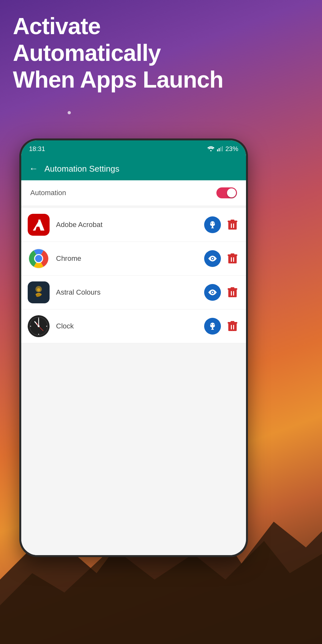 This screenshot has width=322, height=644. What do you see at coordinates (232, 149) in the screenshot?
I see `battery-level: 23%` at bounding box center [232, 149].